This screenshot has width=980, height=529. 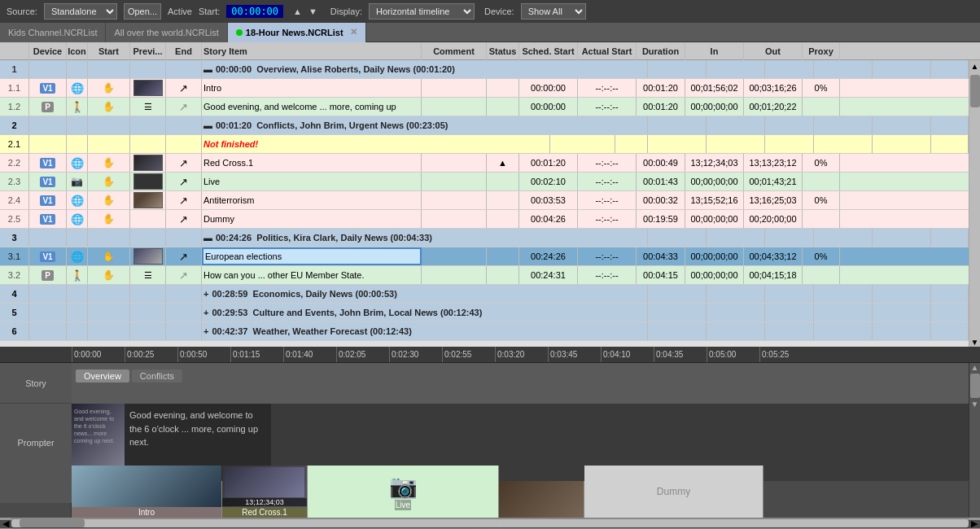 What do you see at coordinates (680, 355) in the screenshot?
I see `tick-11: 0:04:35` at bounding box center [680, 355].